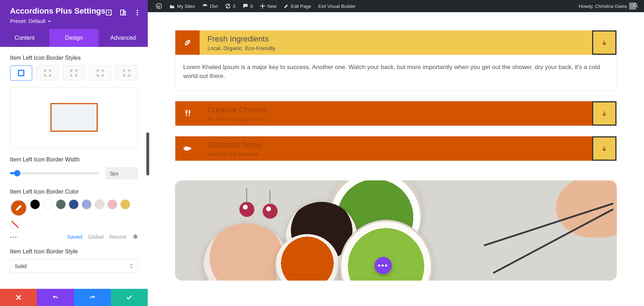 Image resolution: width=644 pixels, height=306 pixels. I want to click on color-picker-button, so click(19, 208).